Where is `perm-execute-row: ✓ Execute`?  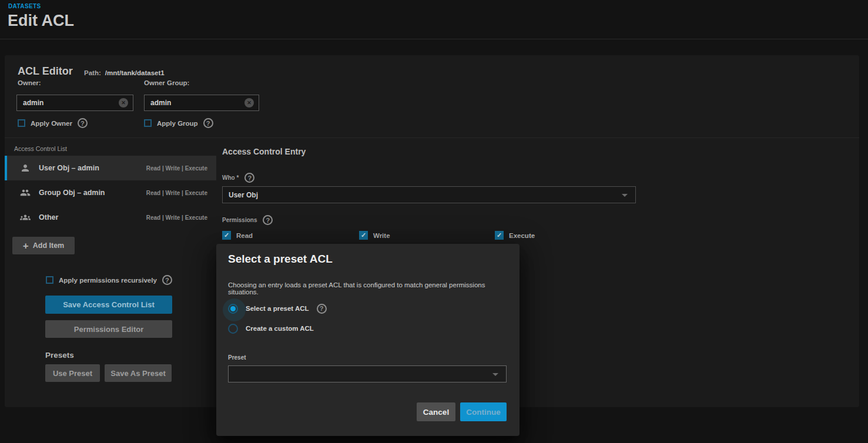 perm-execute-row: ✓ Execute is located at coordinates (515, 235).